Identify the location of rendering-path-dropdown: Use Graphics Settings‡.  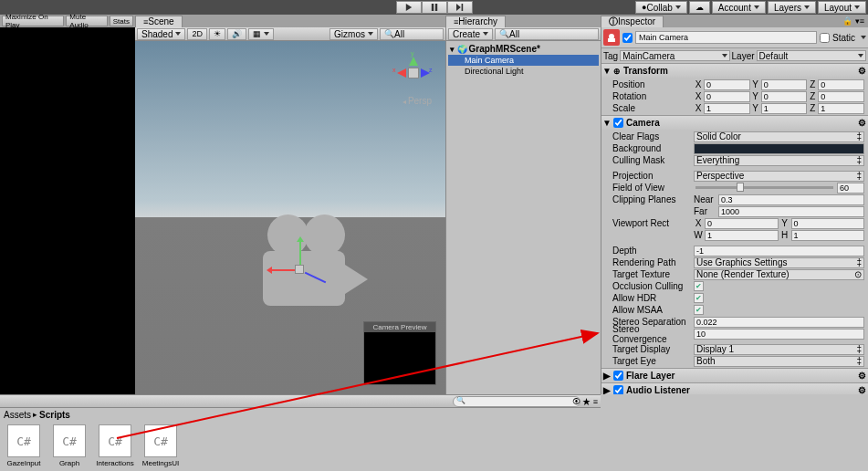
(779, 263).